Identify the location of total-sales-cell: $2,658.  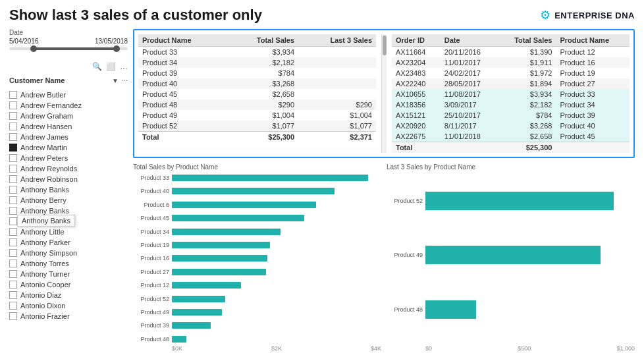
(527, 137).